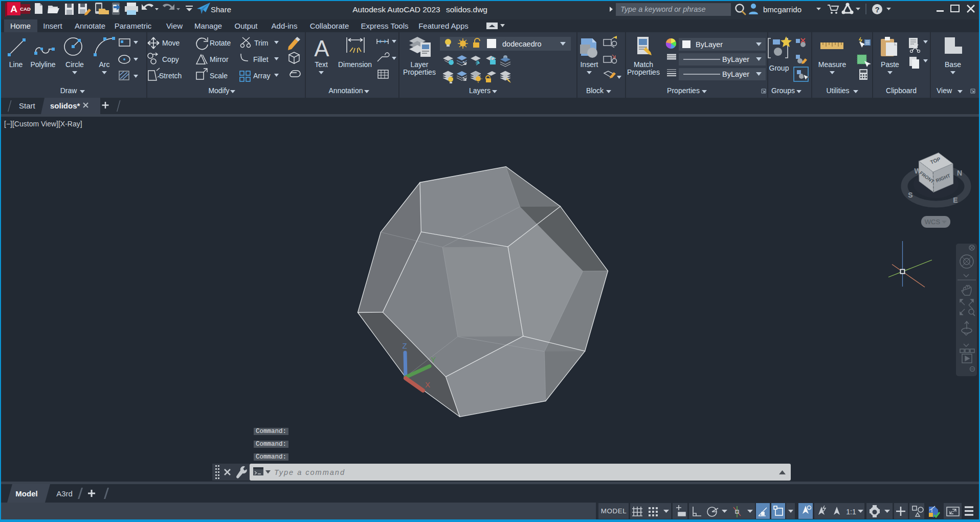 This screenshot has width=980, height=522. What do you see at coordinates (960, 173) in the screenshot?
I see `svg-text: N` at bounding box center [960, 173].